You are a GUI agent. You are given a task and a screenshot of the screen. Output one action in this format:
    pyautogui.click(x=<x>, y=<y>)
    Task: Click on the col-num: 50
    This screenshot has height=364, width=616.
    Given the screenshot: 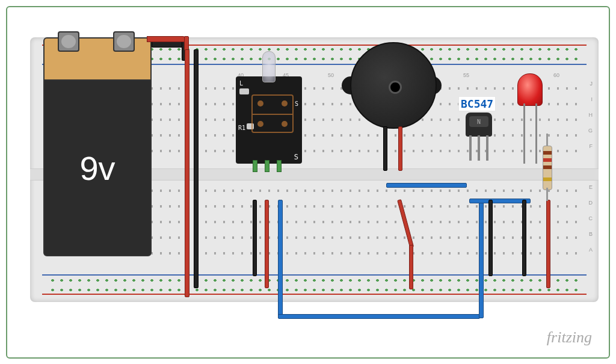 What is the action you would take?
    pyautogui.click(x=331, y=75)
    